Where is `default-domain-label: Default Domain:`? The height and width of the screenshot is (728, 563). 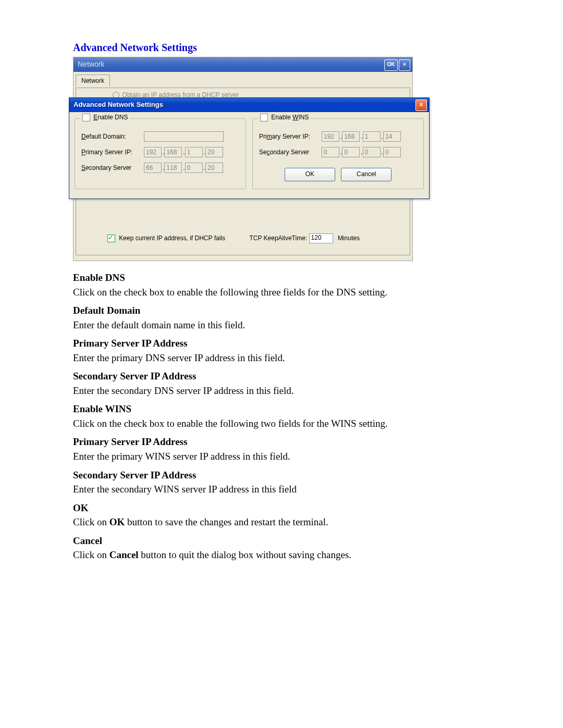 default-domain-label: Default Domain: is located at coordinates (113, 137).